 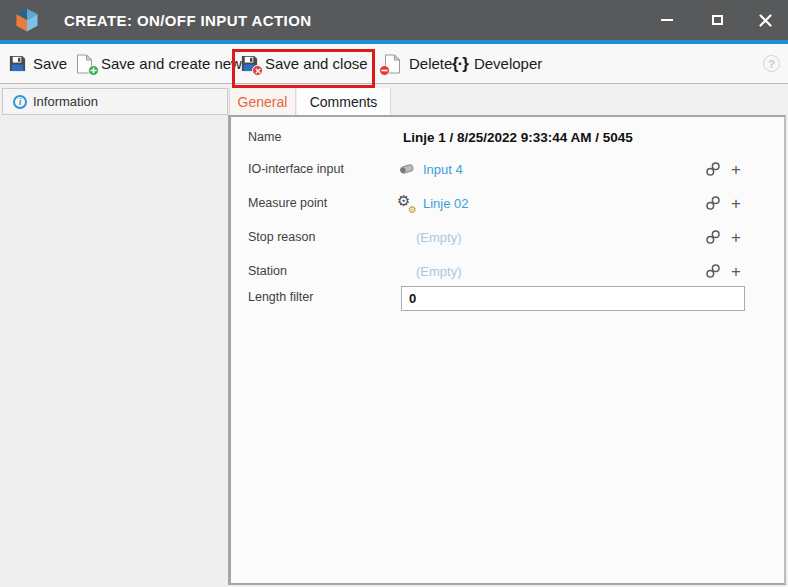 I want to click on maximize-icon, so click(x=718, y=20).